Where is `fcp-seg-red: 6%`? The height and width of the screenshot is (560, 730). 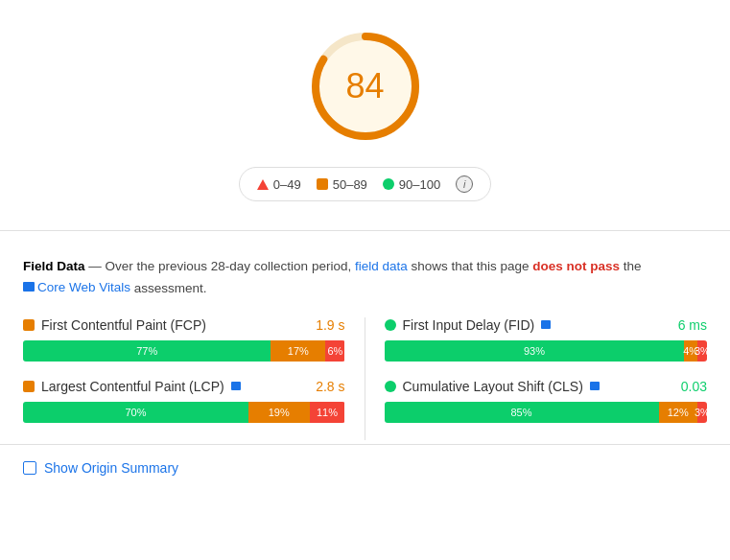 fcp-seg-red: 6% is located at coordinates (335, 351).